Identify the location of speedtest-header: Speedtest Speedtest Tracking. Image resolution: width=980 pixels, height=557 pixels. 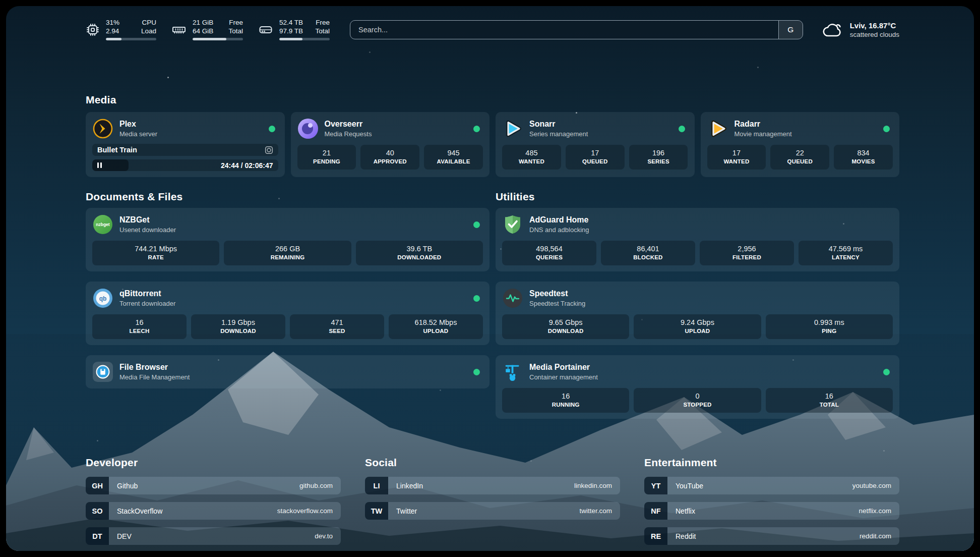
(698, 298).